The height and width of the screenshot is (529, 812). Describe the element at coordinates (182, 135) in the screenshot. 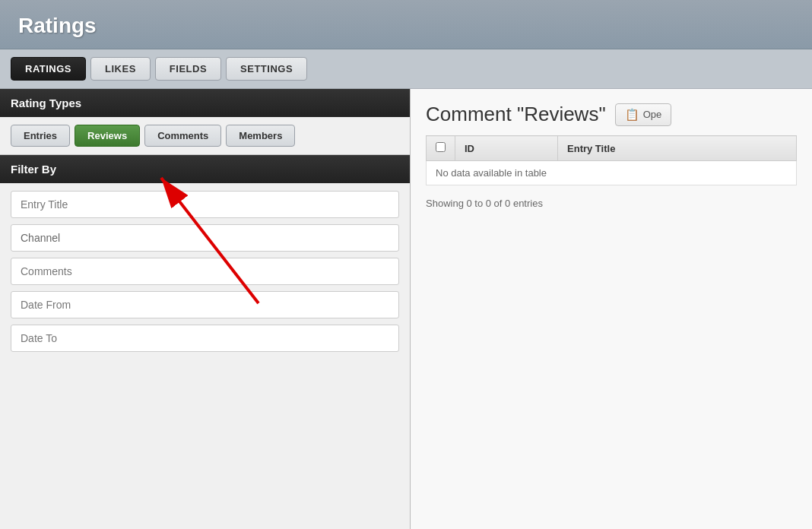

I see `rating-type-comments: Comments` at that location.